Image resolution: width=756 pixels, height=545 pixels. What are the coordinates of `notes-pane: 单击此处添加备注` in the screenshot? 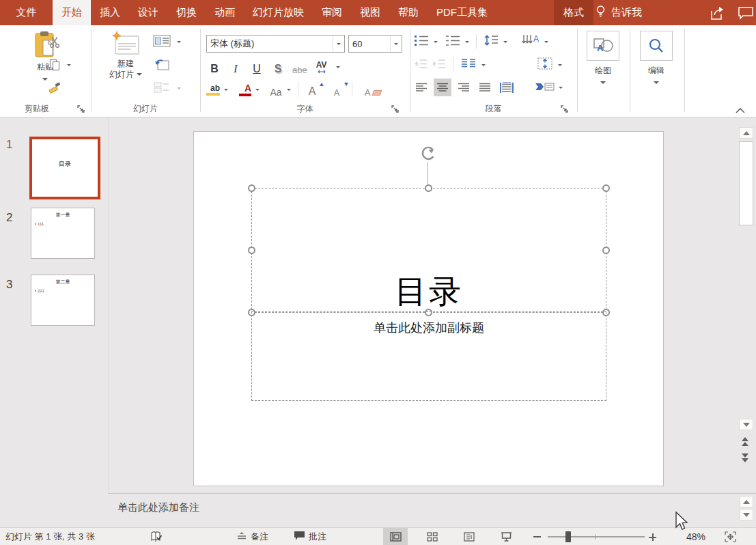 It's located at (432, 511).